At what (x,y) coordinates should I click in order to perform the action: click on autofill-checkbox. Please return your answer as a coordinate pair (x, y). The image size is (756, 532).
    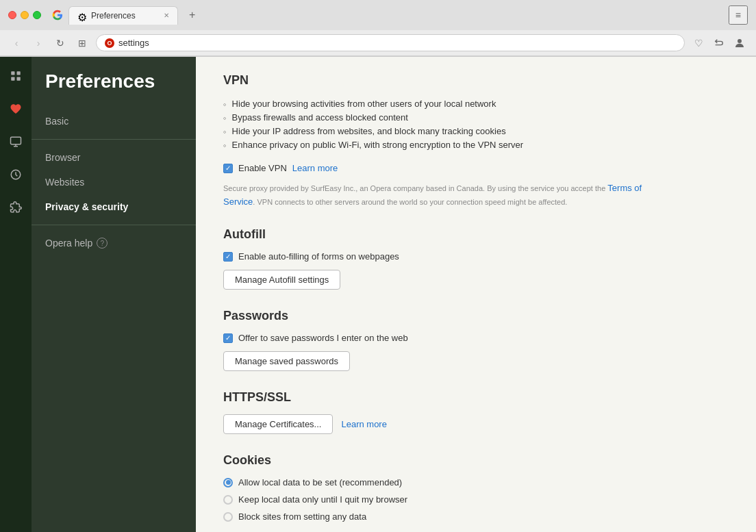
    Looking at the image, I should click on (228, 257).